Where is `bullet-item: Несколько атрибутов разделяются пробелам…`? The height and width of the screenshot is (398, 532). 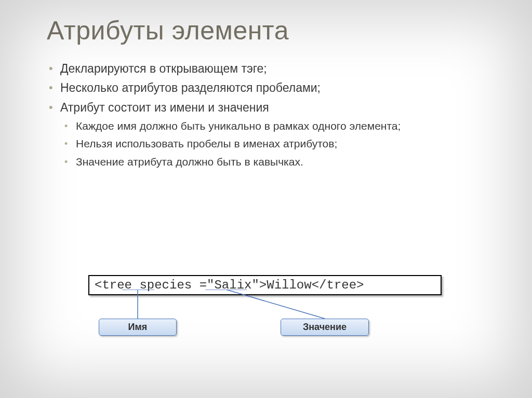
bullet-item: Несколько атрибутов разделяются пробелам… is located at coordinates (273, 88).